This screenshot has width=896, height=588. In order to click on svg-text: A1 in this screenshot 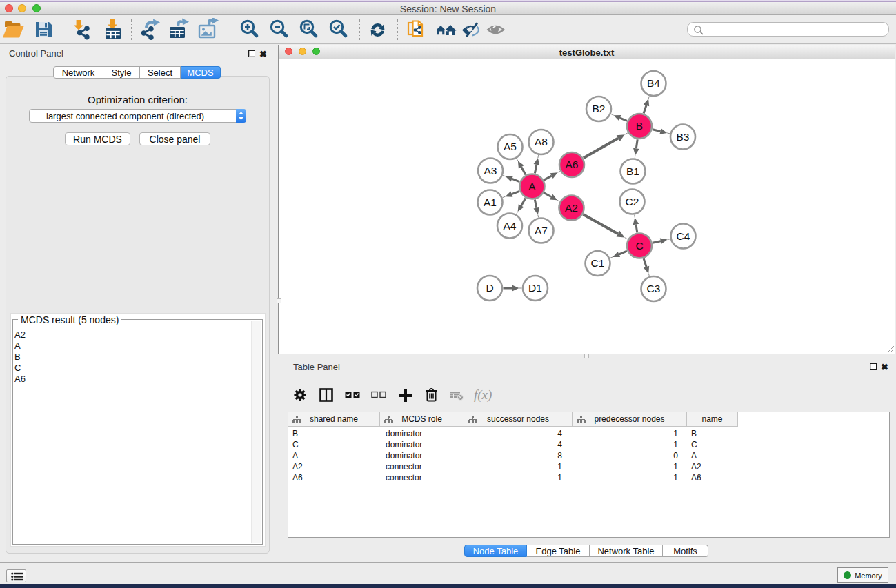, I will do `click(490, 203)`.